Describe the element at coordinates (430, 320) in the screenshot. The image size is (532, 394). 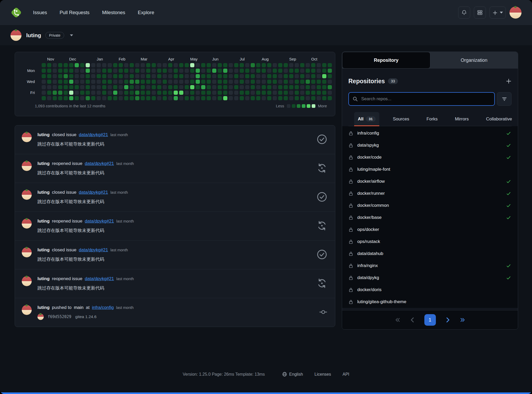
I see `pagination-current-page: 1` at that location.